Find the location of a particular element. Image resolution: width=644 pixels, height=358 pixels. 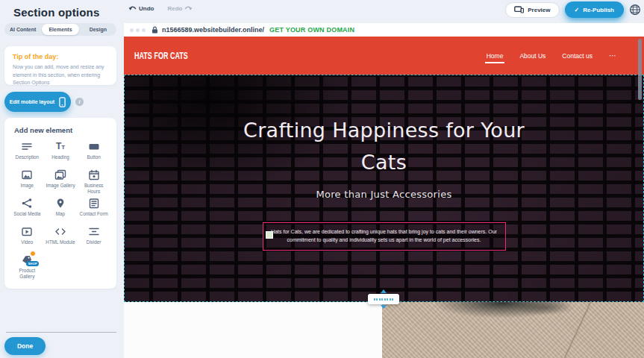

shop-badge: SHOP is located at coordinates (33, 264).